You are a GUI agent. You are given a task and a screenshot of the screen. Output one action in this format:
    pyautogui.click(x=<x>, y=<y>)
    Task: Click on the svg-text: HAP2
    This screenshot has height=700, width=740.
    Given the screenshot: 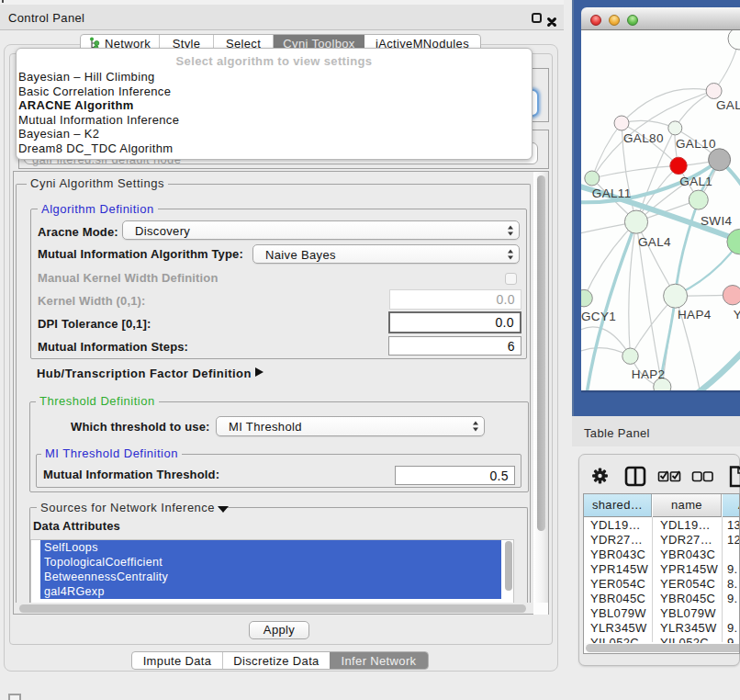 What is the action you would take?
    pyautogui.click(x=648, y=375)
    